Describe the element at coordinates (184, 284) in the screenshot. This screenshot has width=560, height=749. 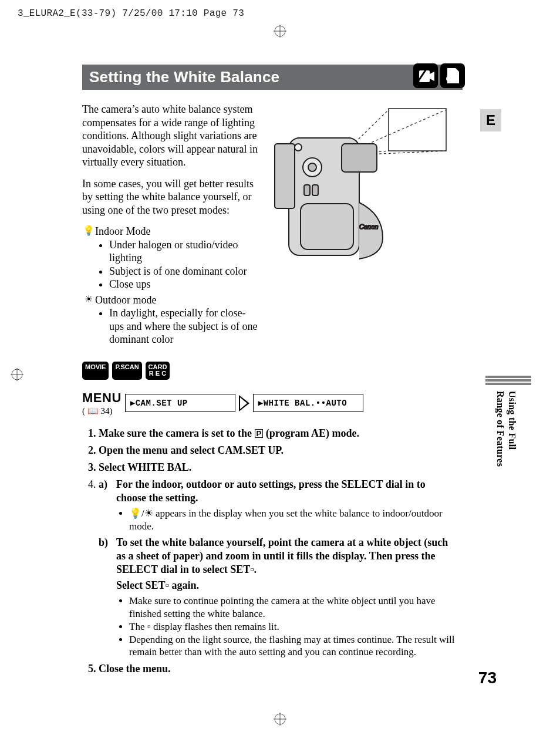
I see `indoor-bullet: Close ups` at that location.